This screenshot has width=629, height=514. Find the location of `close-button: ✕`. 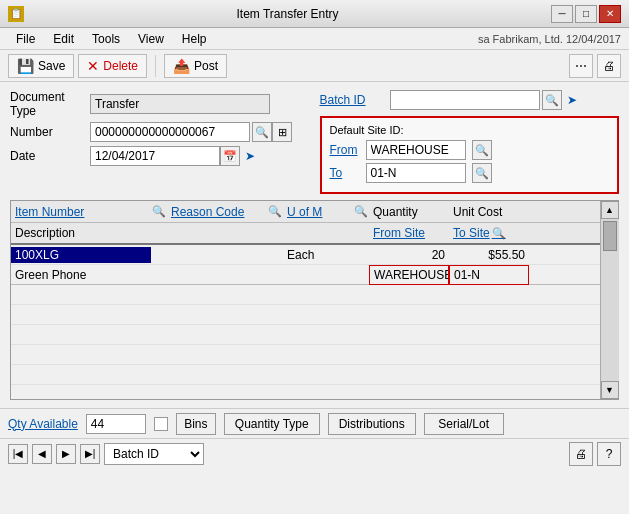

close-button: ✕ is located at coordinates (610, 14).